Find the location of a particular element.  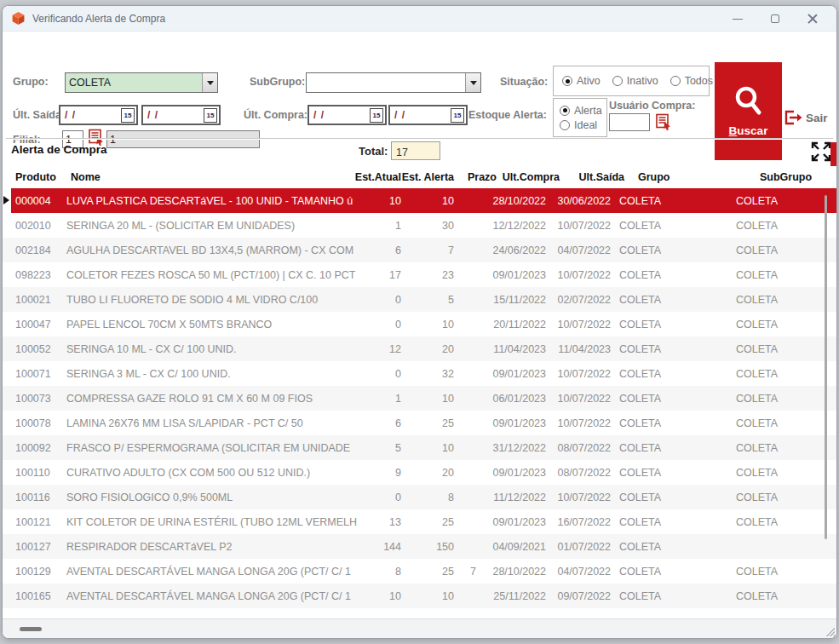

radio-icon is located at coordinates (567, 81).